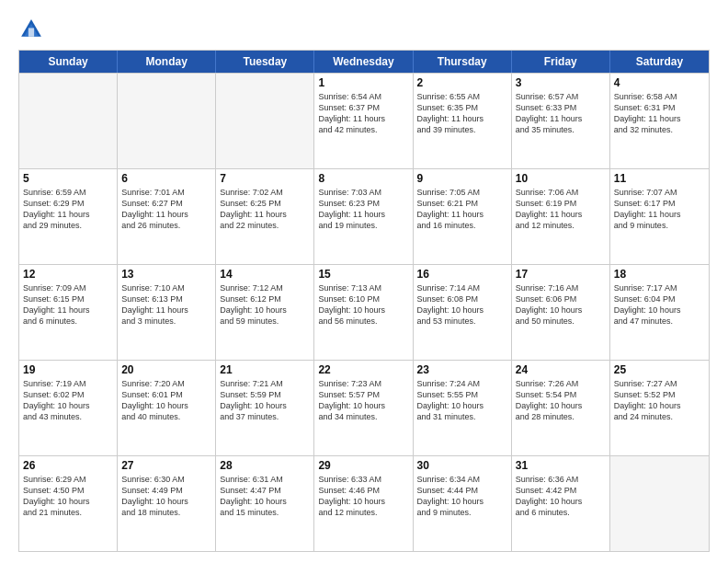  Describe the element at coordinates (364, 29) in the screenshot. I see `header` at that location.